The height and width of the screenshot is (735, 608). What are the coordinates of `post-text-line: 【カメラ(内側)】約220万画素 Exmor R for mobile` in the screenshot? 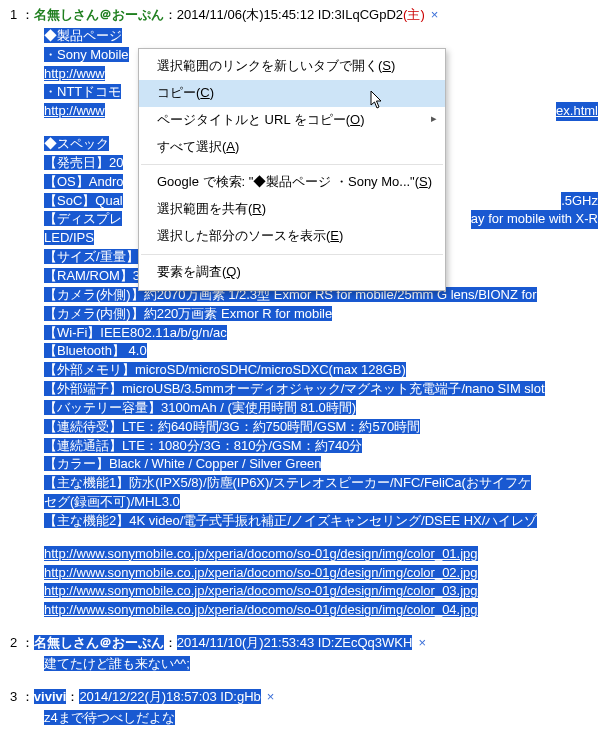 It's located at (321, 314).